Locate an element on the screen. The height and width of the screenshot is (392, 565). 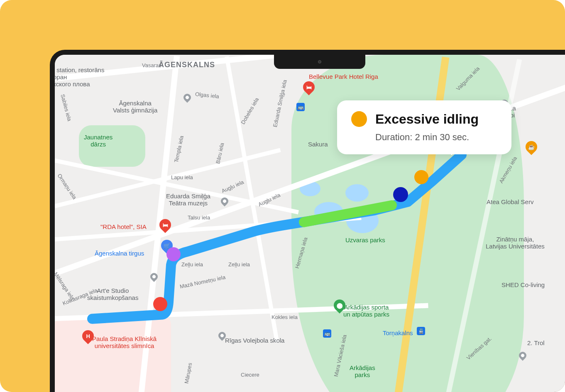
street-label: Dobeles iela is located at coordinates (250, 111).